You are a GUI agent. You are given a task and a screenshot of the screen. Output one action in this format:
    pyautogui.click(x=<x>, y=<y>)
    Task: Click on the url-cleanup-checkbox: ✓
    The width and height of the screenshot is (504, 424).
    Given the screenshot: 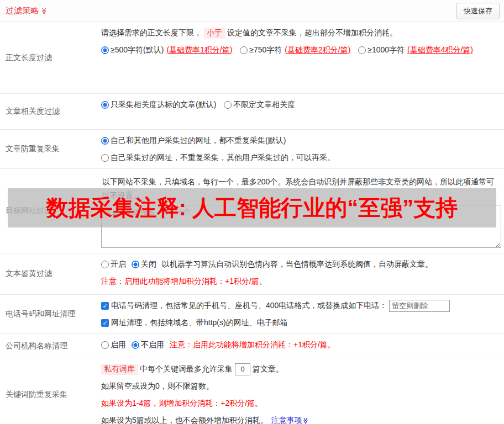 What is the action you would take?
    pyautogui.click(x=105, y=323)
    